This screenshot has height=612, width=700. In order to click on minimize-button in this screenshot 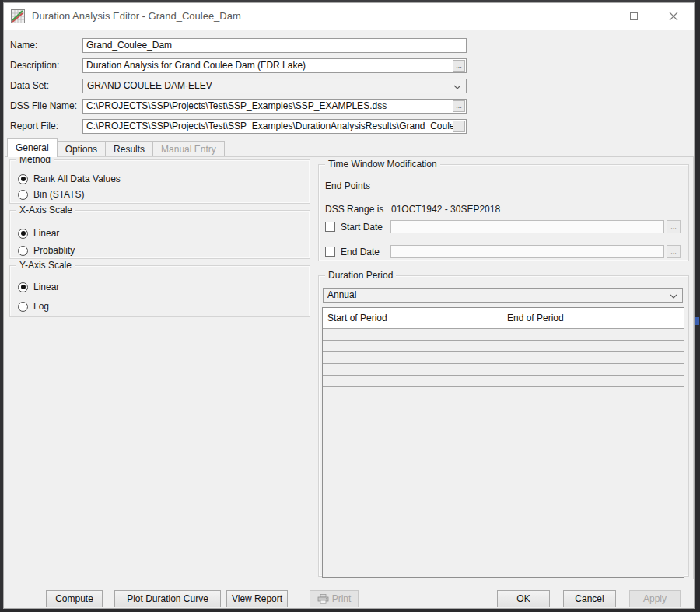, I will do `click(595, 16)`.